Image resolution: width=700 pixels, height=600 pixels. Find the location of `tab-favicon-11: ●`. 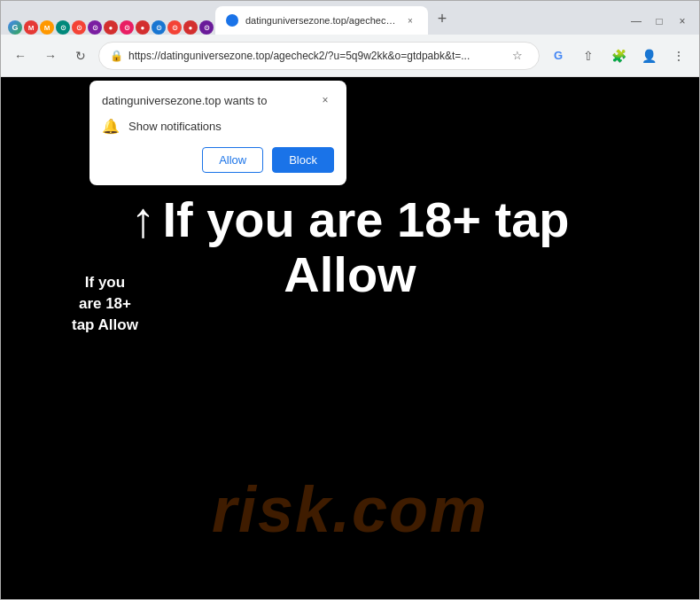

tab-favicon-11: ● is located at coordinates (191, 27).